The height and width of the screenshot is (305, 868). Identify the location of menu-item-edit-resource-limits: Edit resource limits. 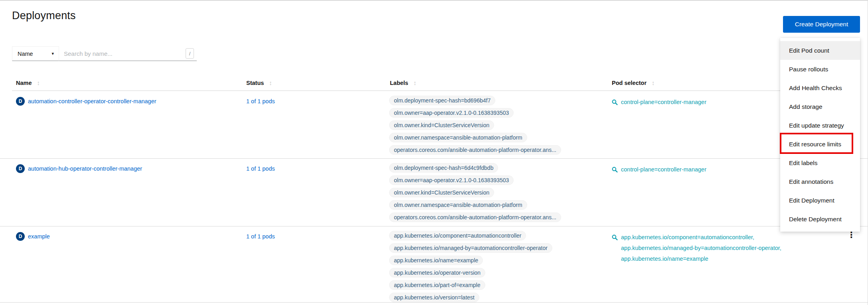
(820, 144).